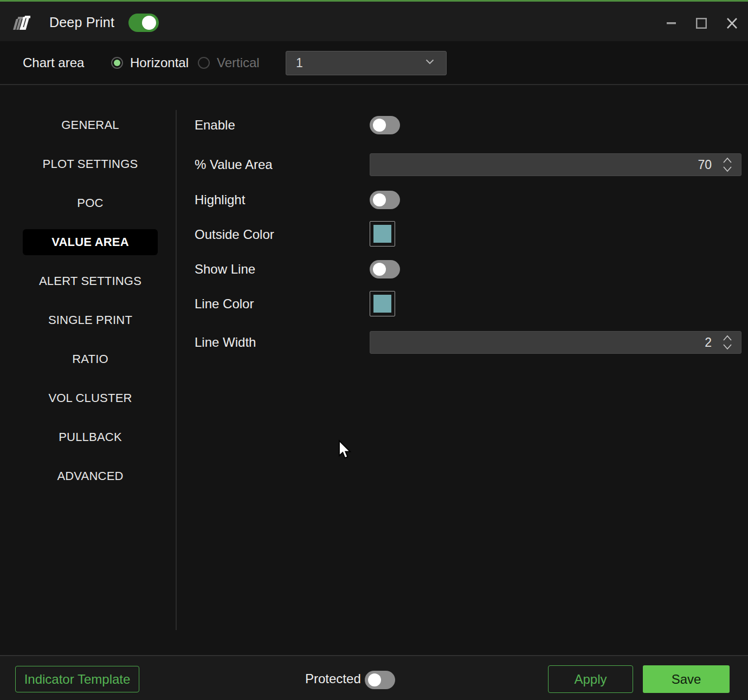  What do you see at coordinates (333, 678) in the screenshot?
I see `protected-label: Protected` at bounding box center [333, 678].